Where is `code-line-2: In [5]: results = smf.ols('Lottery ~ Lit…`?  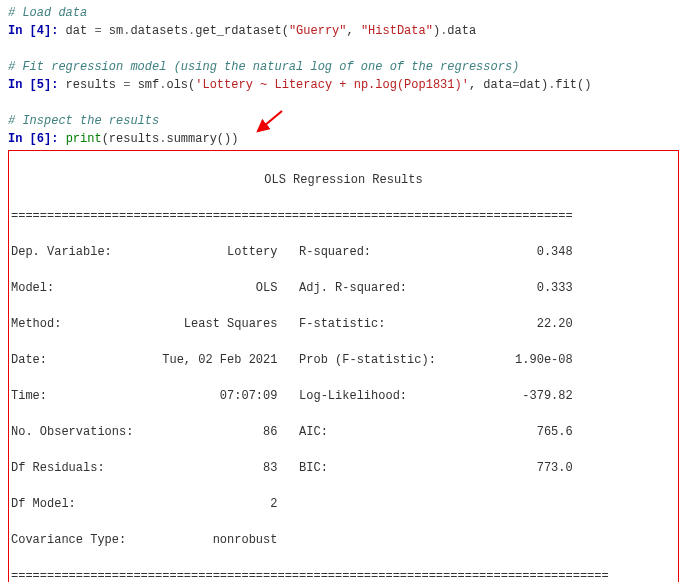
code-line-2: In [5]: results = smf.ols('Lottery ~ Lit… is located at coordinates (344, 85).